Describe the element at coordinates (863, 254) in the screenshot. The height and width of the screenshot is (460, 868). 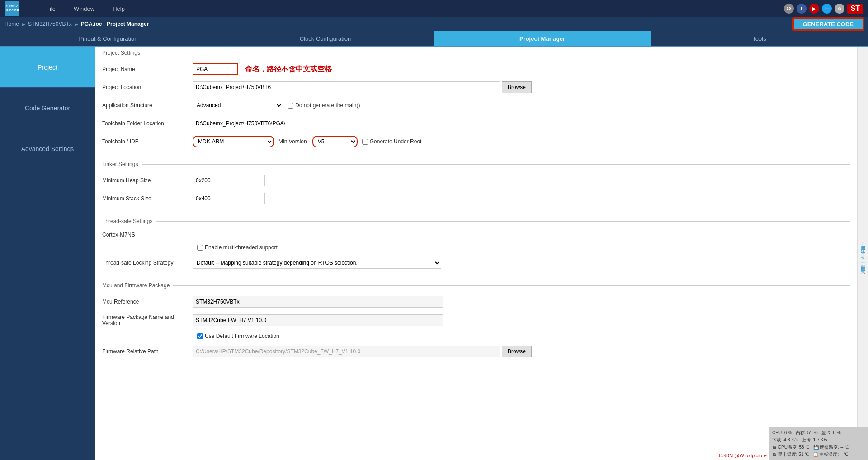
I see `right-sidebar-text: 作图: 关注Johnny 一起 搞 嵌 入 式` at that location.